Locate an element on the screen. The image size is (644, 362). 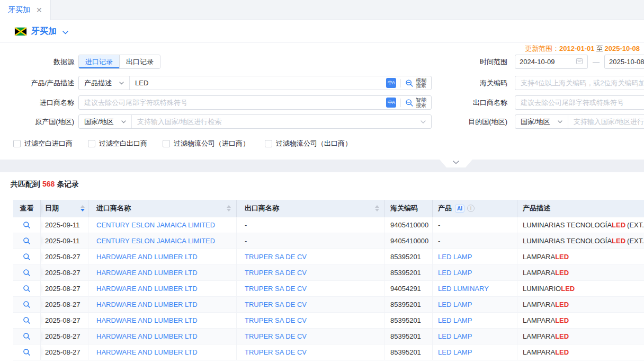
destination-type-select: 国家/地区 is located at coordinates (542, 122).